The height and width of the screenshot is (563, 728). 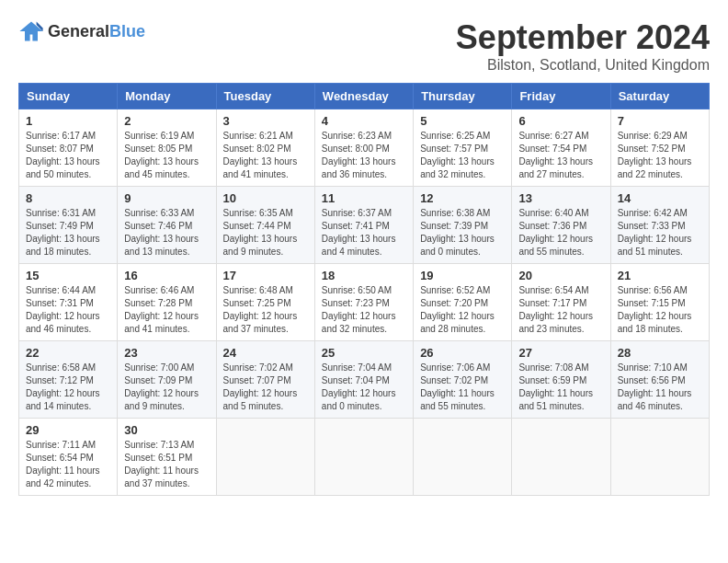 What do you see at coordinates (462, 155) in the screenshot?
I see `day-info: Sunrise: 6:25 AMSunset: 7:57 PMDaylight:…` at bounding box center [462, 155].